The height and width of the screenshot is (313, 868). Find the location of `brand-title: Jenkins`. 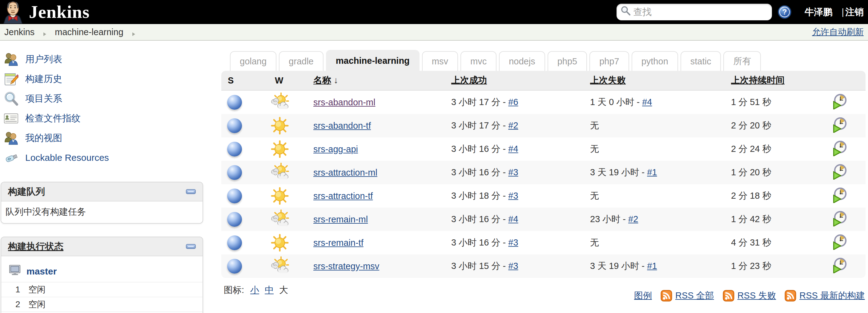

brand-title: Jenkins is located at coordinates (59, 12).